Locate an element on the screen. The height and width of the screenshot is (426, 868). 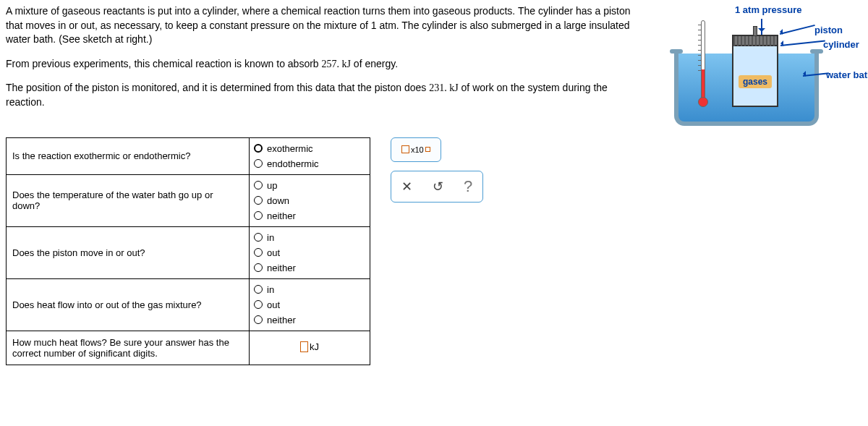
q4-options: in out neither is located at coordinates (310, 304).